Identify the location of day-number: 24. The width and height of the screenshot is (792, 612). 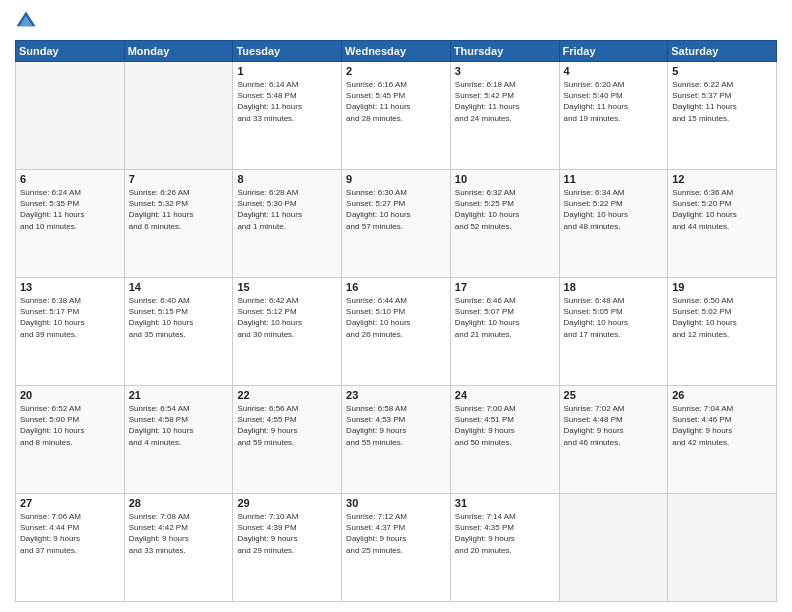
(505, 395).